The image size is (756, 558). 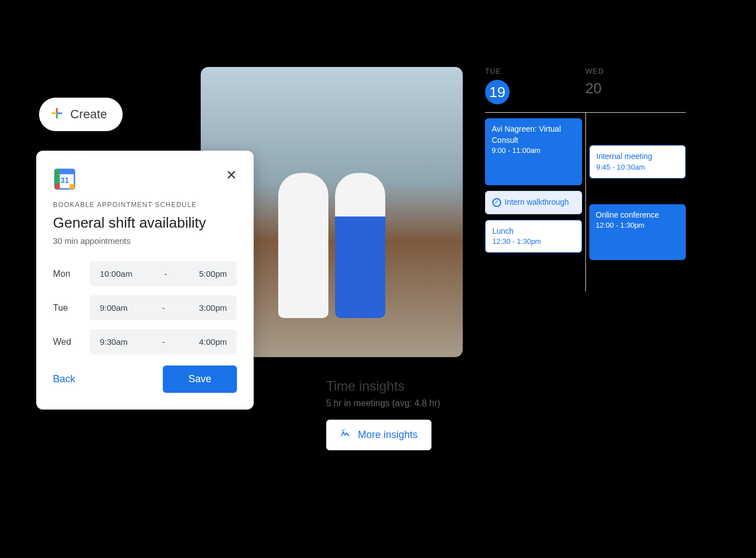 What do you see at coordinates (638, 215) in the screenshot?
I see `event-title: Online conference` at bounding box center [638, 215].